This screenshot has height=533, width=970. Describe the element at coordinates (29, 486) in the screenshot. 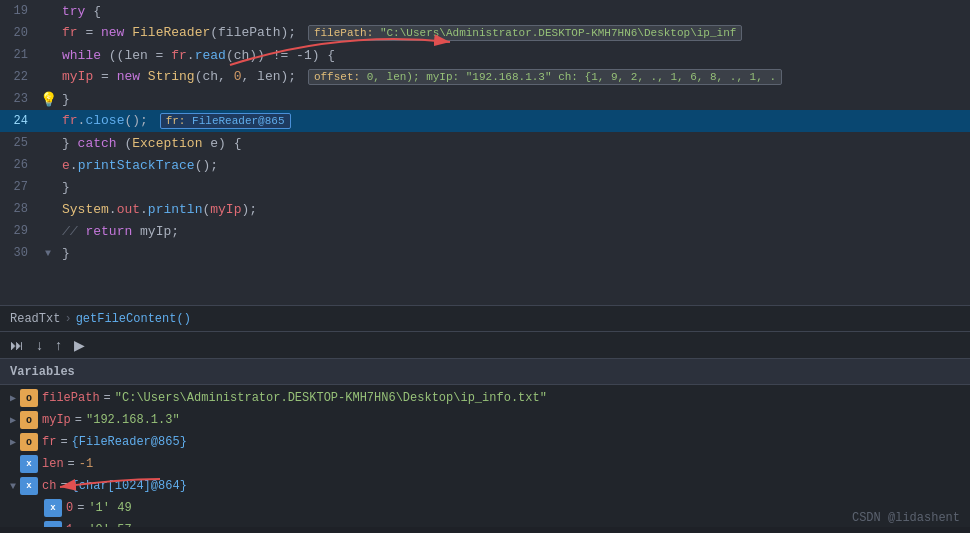

I see `var-icon-ch: x` at that location.